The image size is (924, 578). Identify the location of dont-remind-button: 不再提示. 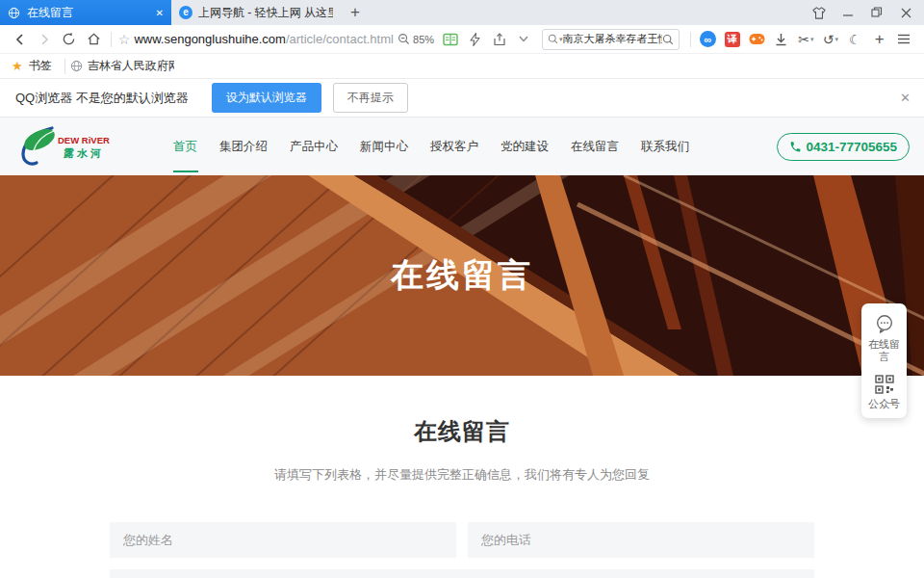
(371, 98).